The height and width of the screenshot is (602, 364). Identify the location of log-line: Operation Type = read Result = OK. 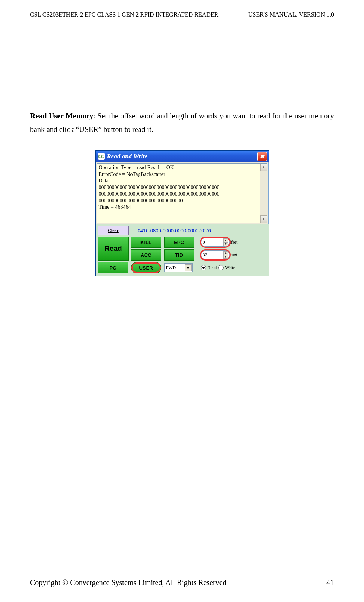
(182, 168).